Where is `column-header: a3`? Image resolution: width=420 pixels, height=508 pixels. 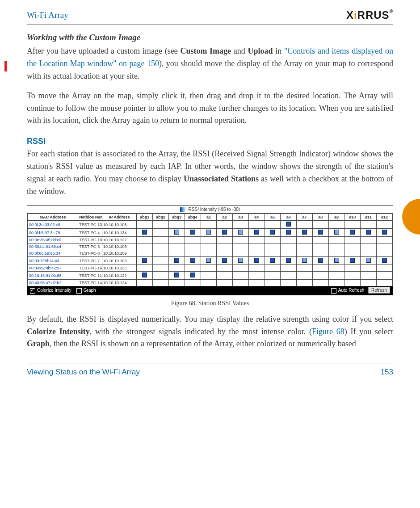
column-header: a3 is located at coordinates (241, 217).